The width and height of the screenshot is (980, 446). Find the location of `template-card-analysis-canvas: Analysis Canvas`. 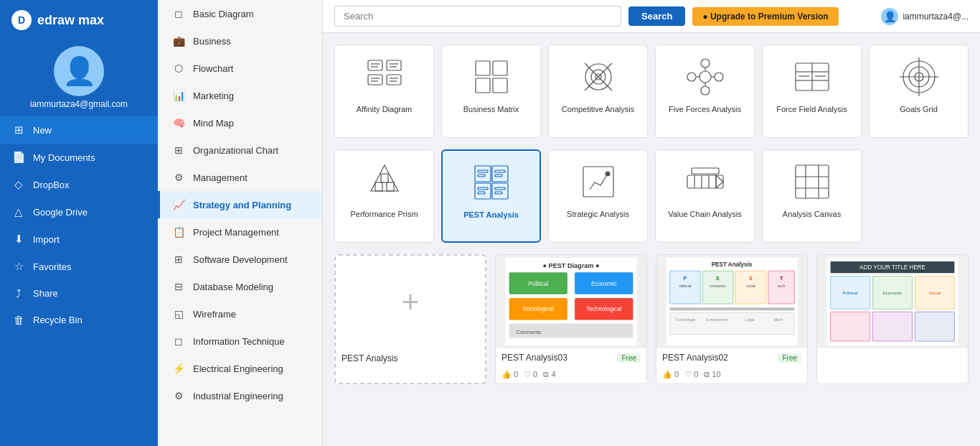

template-card-analysis-canvas: Analysis Canvas is located at coordinates (812, 196).